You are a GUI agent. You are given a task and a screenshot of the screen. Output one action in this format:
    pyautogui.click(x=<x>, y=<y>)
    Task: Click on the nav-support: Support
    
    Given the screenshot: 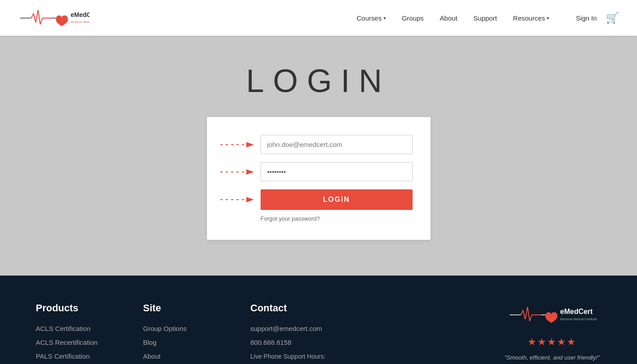 What is the action you would take?
    pyautogui.click(x=485, y=18)
    